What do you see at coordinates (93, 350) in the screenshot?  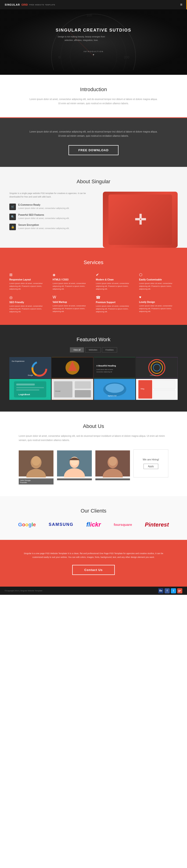 I see `filter-websites: Websites` at bounding box center [93, 350].